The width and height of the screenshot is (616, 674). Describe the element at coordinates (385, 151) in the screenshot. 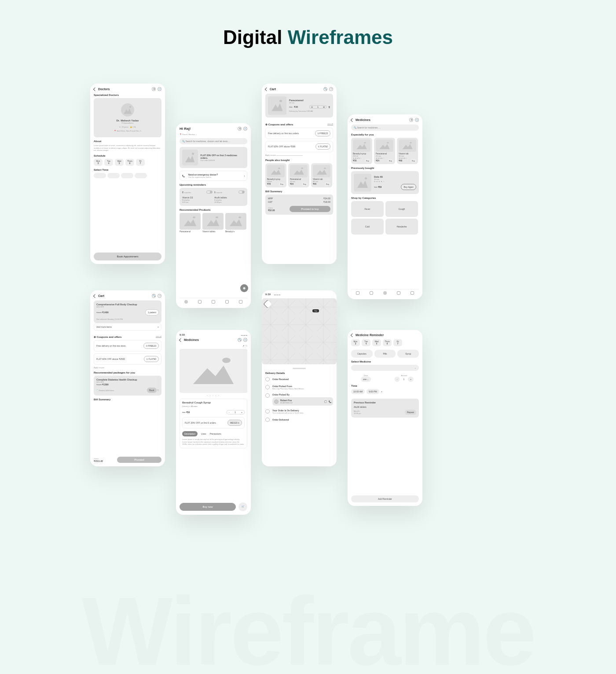

I see `product-card: Paracetamol20 nos★★★★☆₹24Buy` at that location.